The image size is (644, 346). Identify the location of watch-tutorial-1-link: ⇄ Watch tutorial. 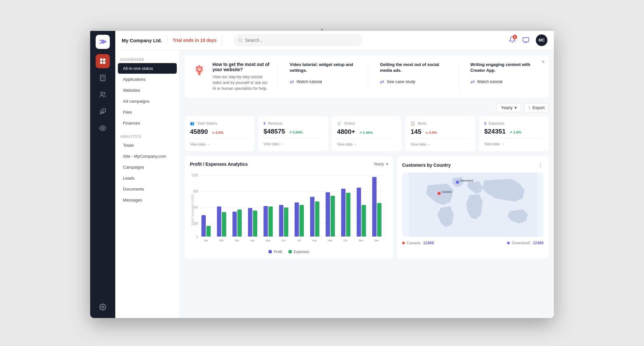
(323, 82).